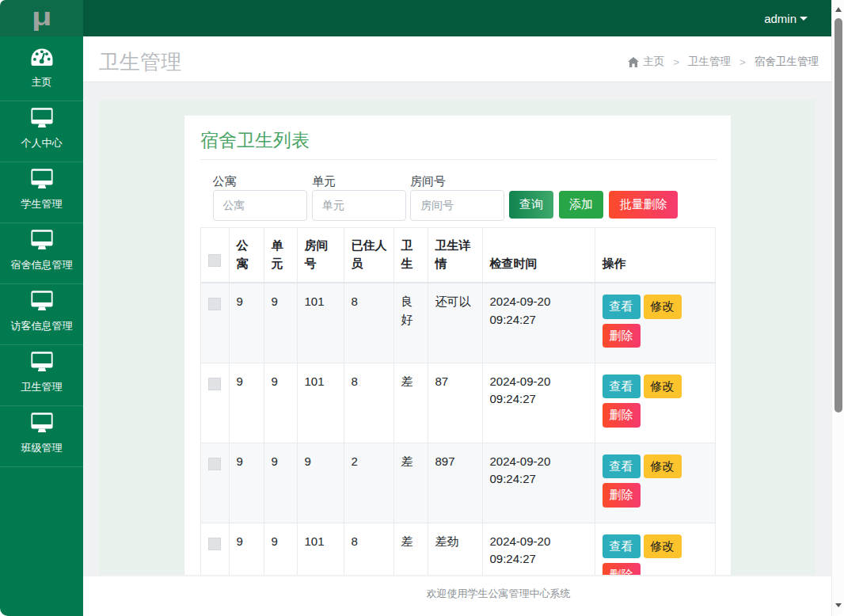  I want to click on table-cell: 897, so click(456, 483).